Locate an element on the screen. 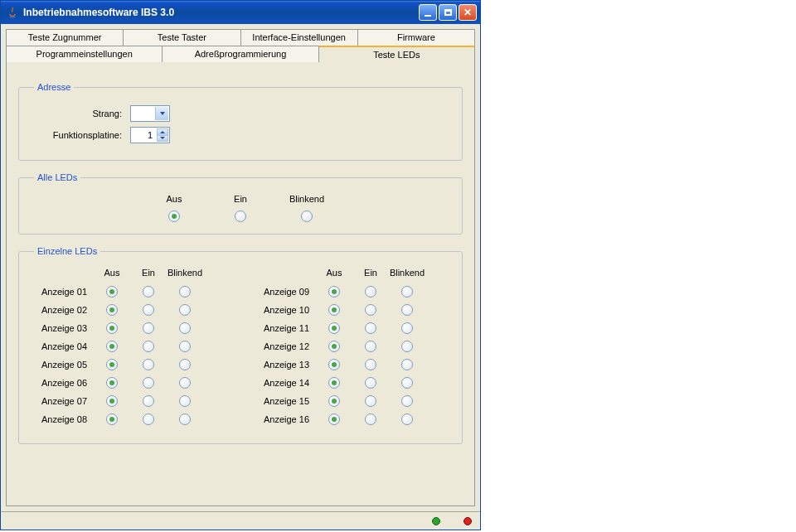  led-row: Anzeige 13 is located at coordinates (352, 365).